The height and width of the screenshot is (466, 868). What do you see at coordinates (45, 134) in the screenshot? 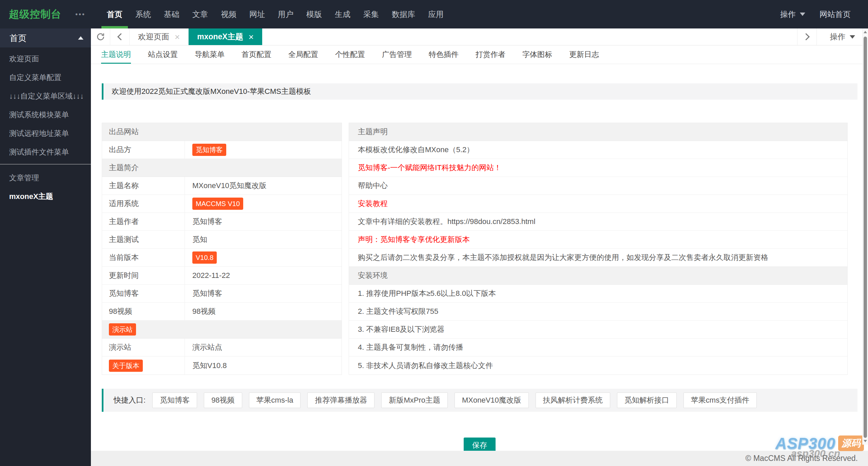
I see `sidebar-item: 测试远程地址菜单` at bounding box center [45, 134].